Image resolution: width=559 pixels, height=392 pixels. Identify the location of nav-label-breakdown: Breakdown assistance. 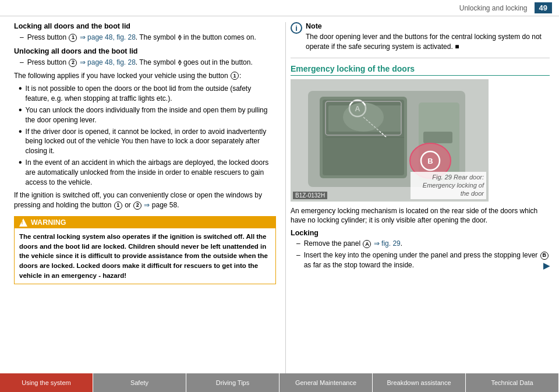
(419, 383).